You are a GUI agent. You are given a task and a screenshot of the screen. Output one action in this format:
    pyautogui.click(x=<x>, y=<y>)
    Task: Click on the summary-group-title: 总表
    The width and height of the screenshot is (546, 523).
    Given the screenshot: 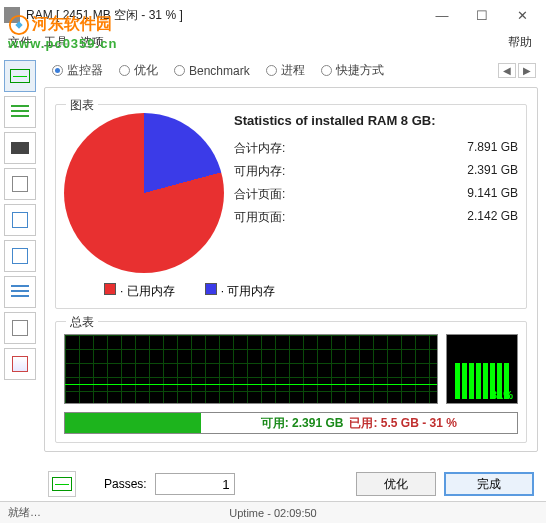 What is the action you would take?
    pyautogui.click(x=82, y=322)
    